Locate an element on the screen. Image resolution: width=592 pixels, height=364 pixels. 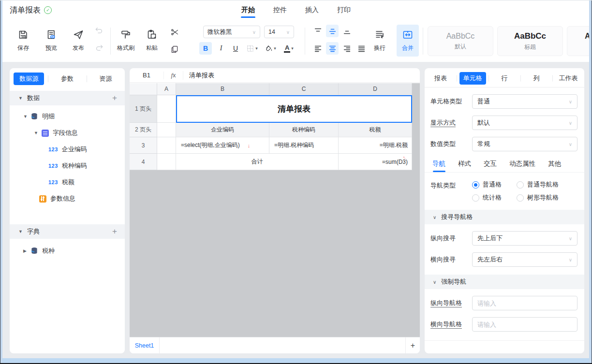
col-header-a: A is located at coordinates (166, 89).